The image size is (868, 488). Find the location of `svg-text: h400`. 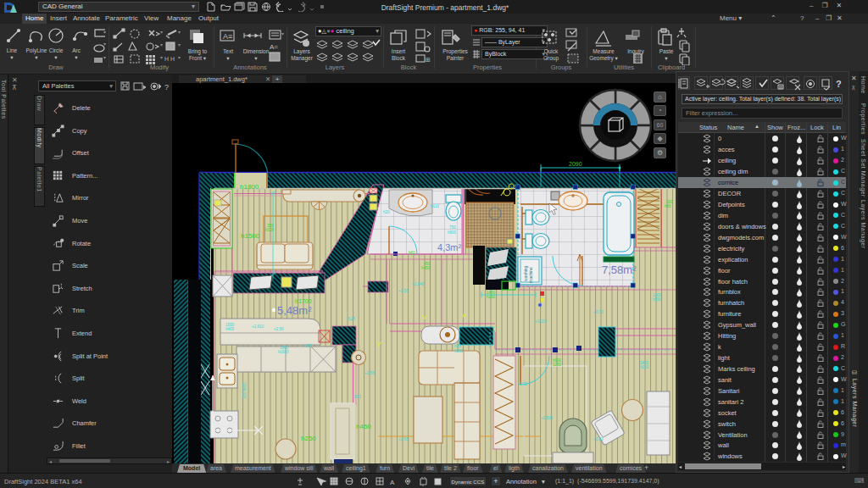

svg-text: h400 is located at coordinates (231, 329).